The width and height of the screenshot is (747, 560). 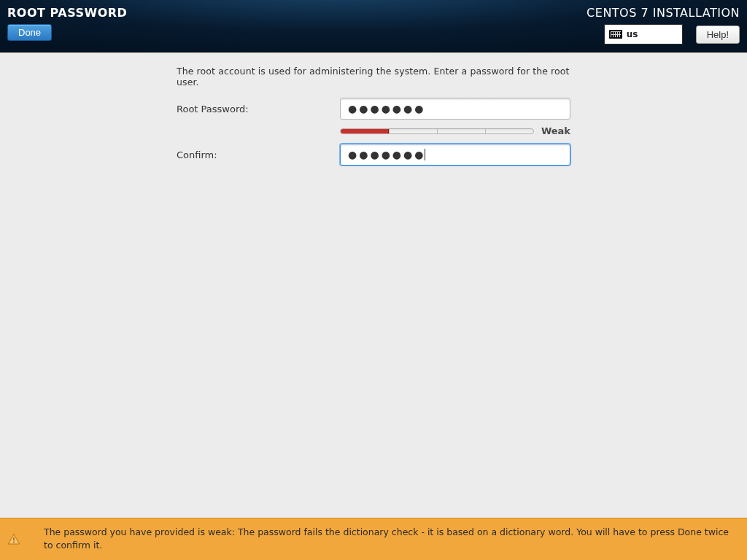 What do you see at coordinates (455, 109) in the screenshot?
I see `root-password-input: ●●●●●●●` at bounding box center [455, 109].